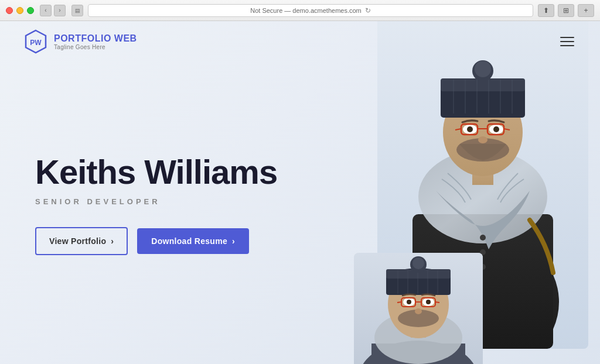 The width and height of the screenshot is (600, 364). I want to click on download-resume-button: Download Resume ›, so click(193, 241).